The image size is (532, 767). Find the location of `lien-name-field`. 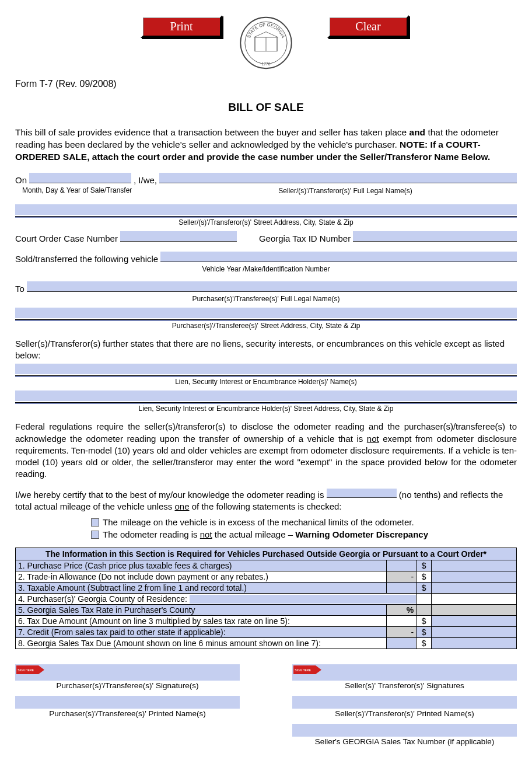

lien-name-field is located at coordinates (266, 369).